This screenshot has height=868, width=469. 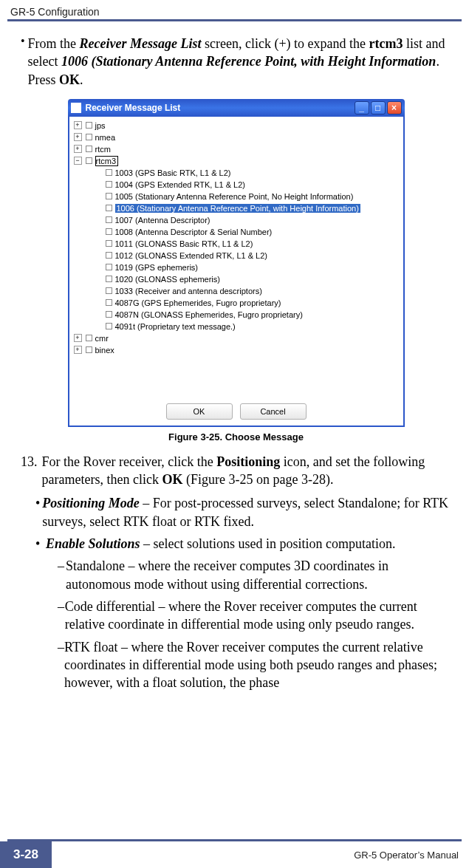 I want to click on instruction-paragraph: From the Receiver Message List screen, c…, so click(x=240, y=62).